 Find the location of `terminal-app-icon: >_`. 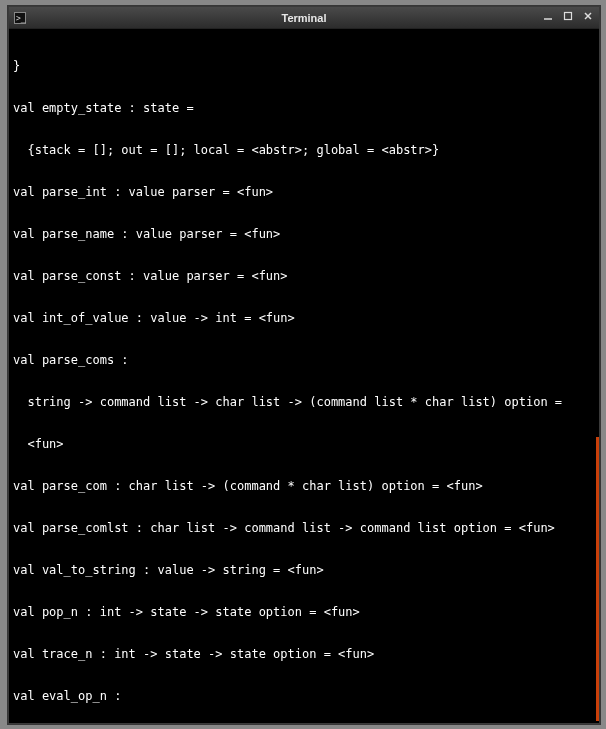

terminal-app-icon: >_ is located at coordinates (20, 18).